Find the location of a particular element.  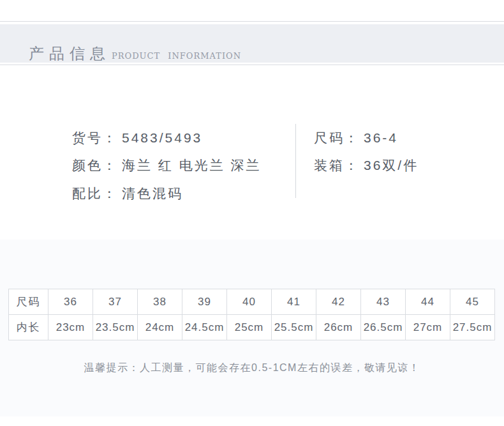

spec-value: 36双/件 is located at coordinates (391, 165).